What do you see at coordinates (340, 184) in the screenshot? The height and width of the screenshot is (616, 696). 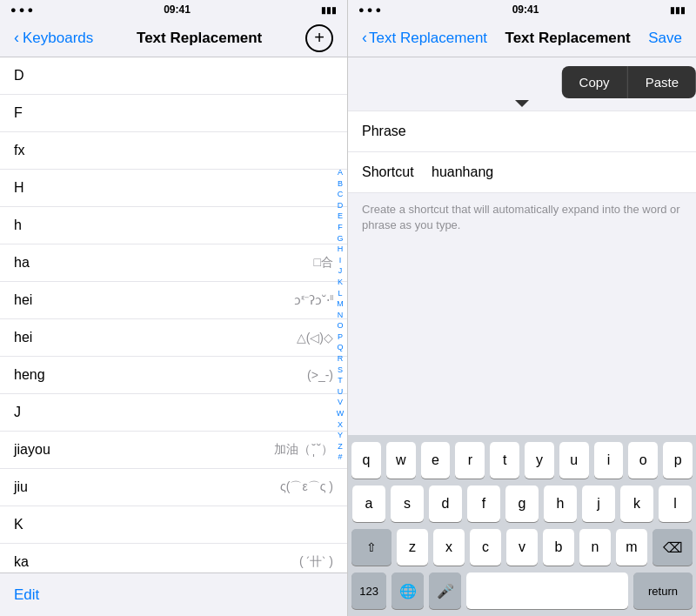 I see `alpha-letter: B` at bounding box center [340, 184].